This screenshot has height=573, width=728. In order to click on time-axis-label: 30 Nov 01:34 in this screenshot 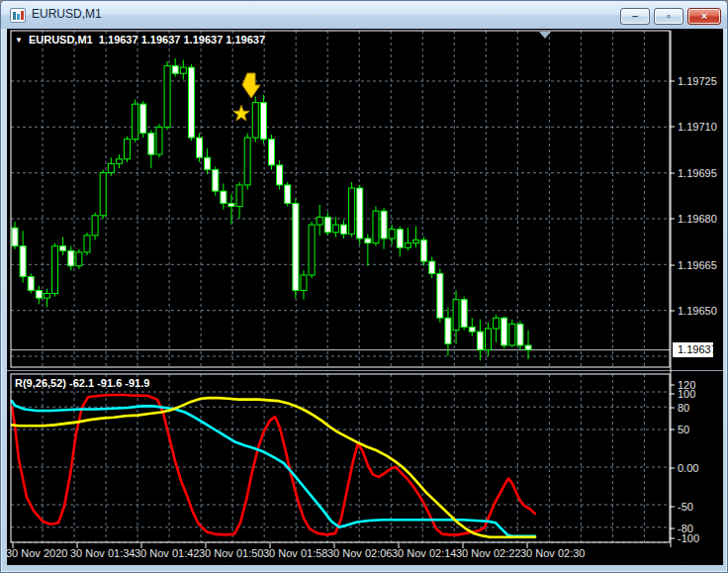, I will do `click(103, 553)`.